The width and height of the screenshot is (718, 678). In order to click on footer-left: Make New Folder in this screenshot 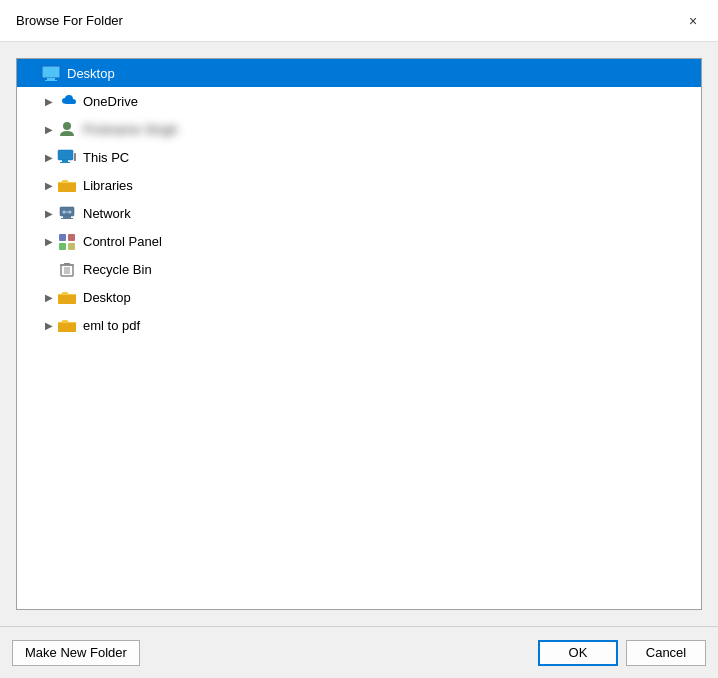, I will do `click(76, 653)`.